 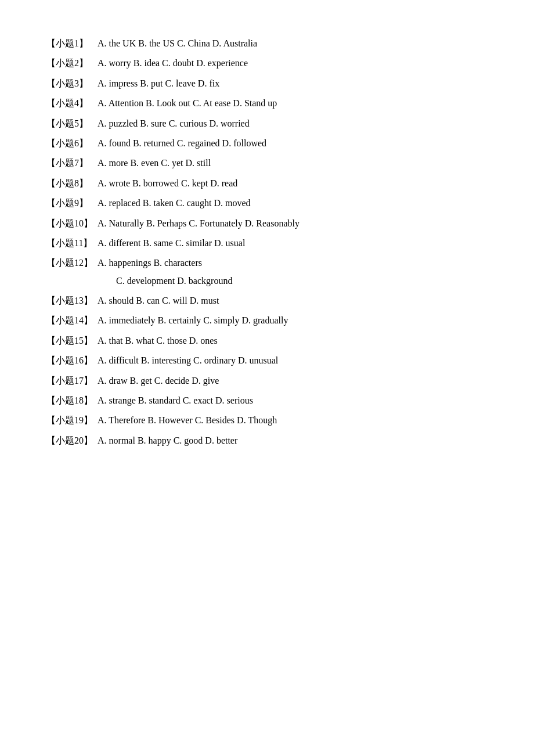 I want to click on question-label-12: 【小题12】, so click(x=70, y=263).